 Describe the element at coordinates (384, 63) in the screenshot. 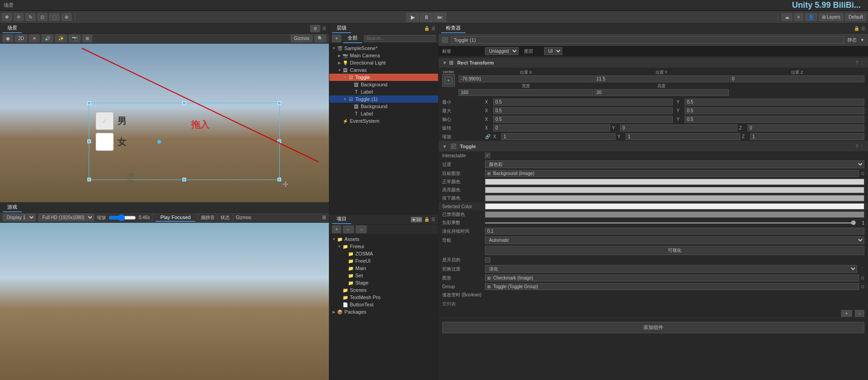

I see `hierarchy-item-directionallight: ▶ 💡 Directional Light` at that location.